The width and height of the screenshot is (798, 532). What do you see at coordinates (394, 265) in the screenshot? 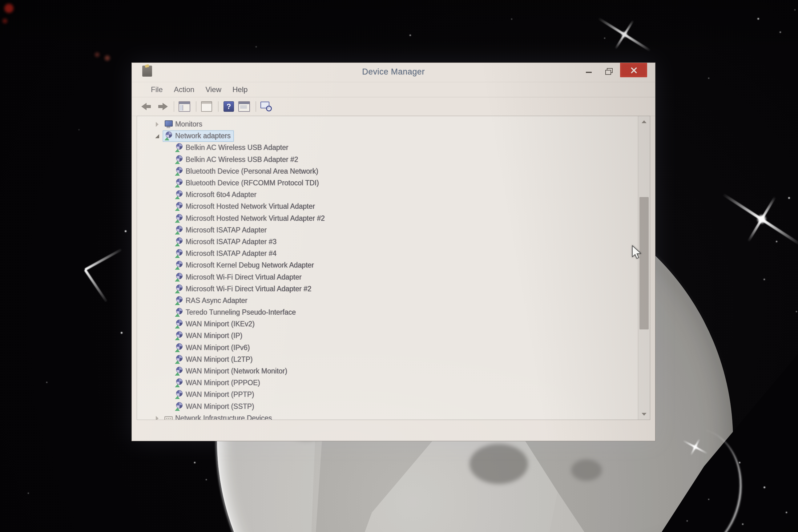
I see `tree-item: Microsoft Kernel Debug Network Adapter` at bounding box center [394, 265].